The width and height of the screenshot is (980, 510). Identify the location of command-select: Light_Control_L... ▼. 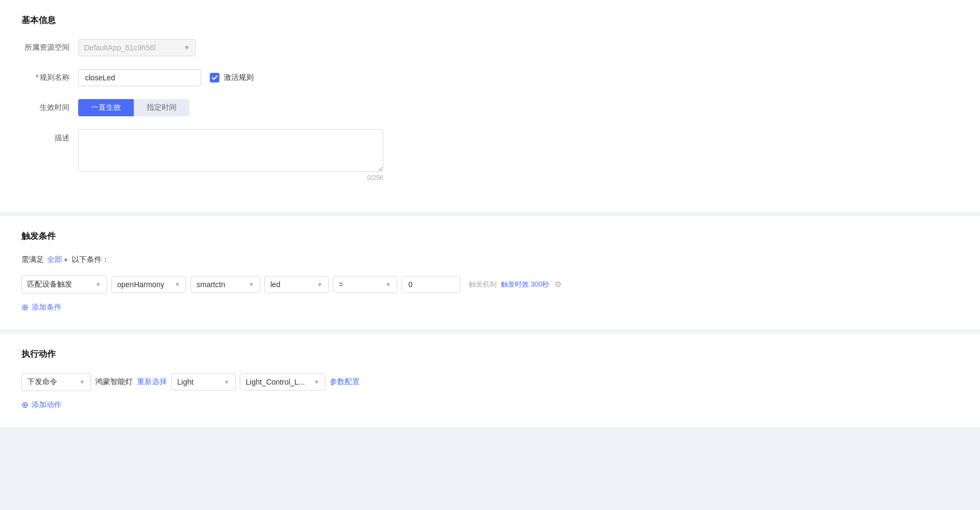
(283, 382).